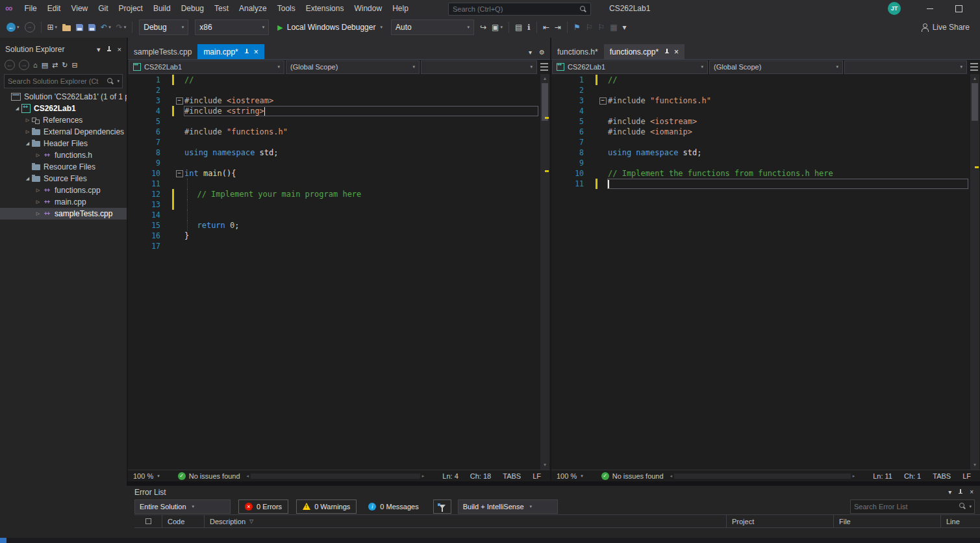 The image size is (980, 543). I want to click on member-list-button: ▤, so click(518, 27).